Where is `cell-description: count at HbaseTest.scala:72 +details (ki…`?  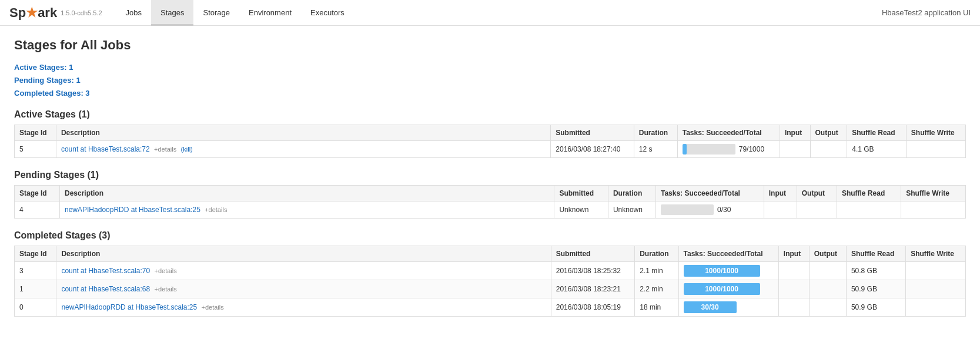 cell-description: count at HbaseTest.scala:72 +details (ki… is located at coordinates (303, 149).